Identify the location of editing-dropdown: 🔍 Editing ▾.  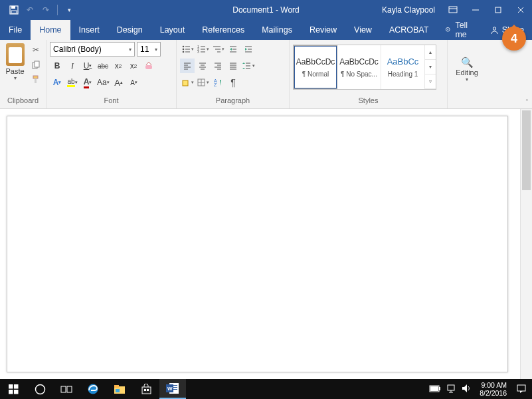
(467, 69).